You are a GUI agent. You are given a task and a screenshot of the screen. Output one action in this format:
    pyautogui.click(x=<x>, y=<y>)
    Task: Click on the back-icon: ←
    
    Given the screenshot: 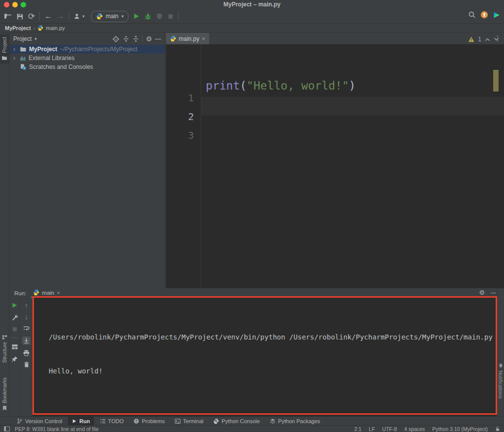 What is the action you would take?
    pyautogui.click(x=48, y=16)
    